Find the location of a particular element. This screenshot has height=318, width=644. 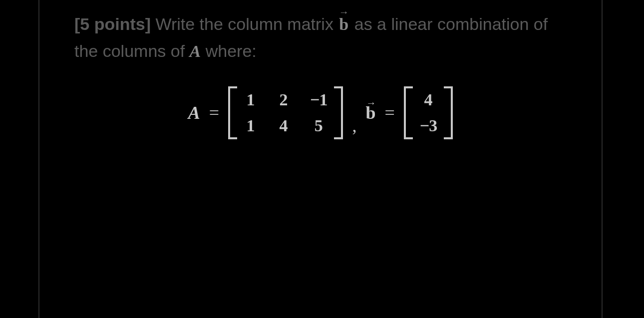

vector-b-body: 4 −3 is located at coordinates (428, 113).